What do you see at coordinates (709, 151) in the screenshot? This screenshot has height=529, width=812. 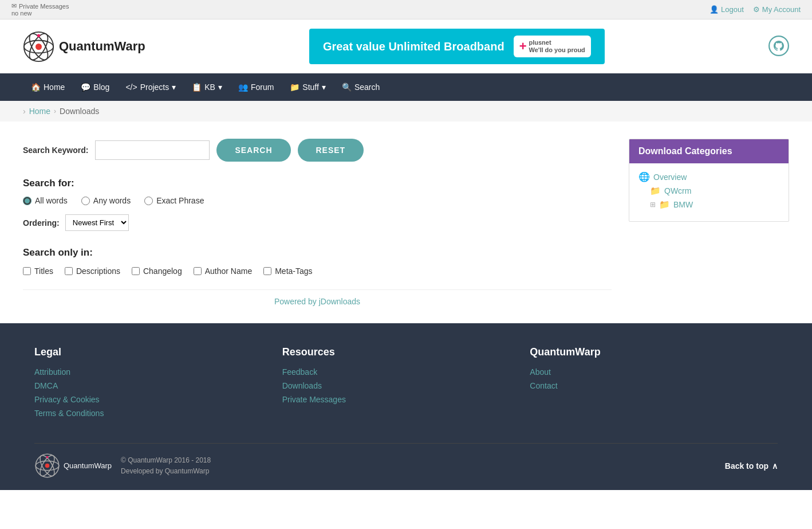 I see `sidebar-panel-header: Download Categories` at bounding box center [709, 151].